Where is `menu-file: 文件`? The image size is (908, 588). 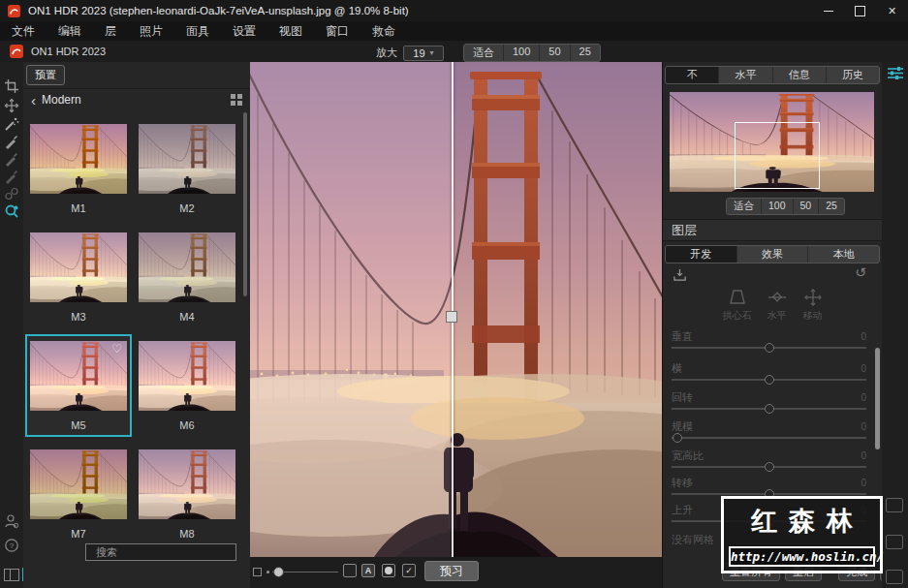
menu-file: 文件 is located at coordinates (23, 31).